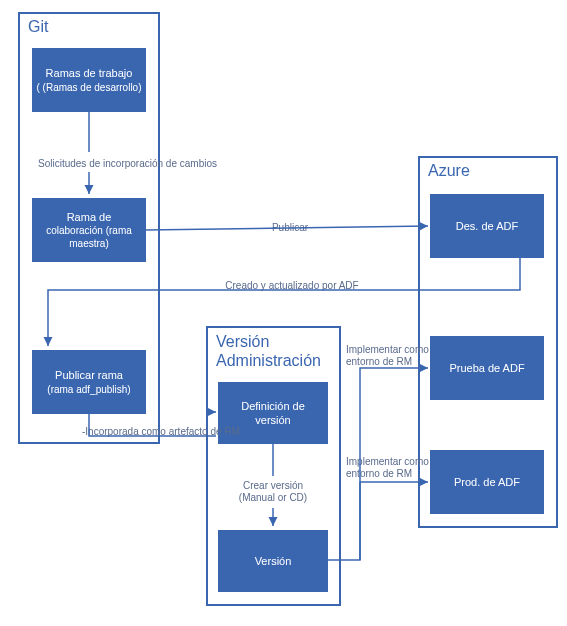 The height and width of the screenshot is (626, 567). Describe the element at coordinates (292, 286) in the screenshot. I see `created-updated-label: Creado y actualizado por ADF` at that location.